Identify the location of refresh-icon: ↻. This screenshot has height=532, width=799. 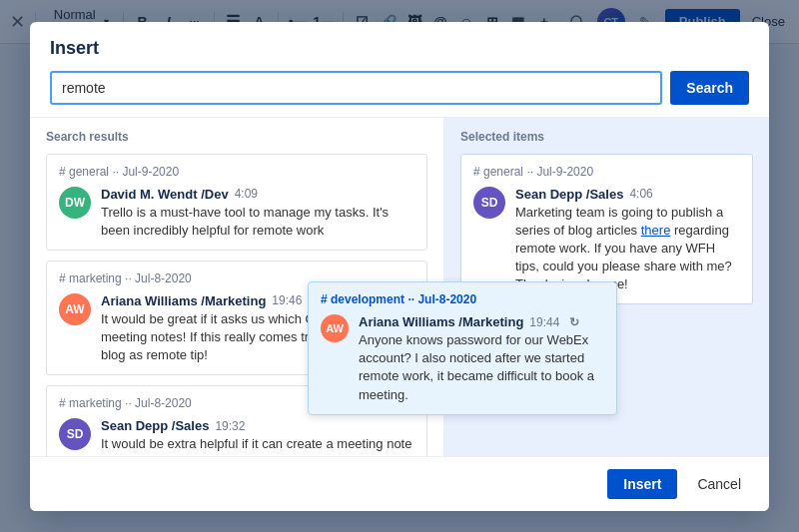
(574, 322).